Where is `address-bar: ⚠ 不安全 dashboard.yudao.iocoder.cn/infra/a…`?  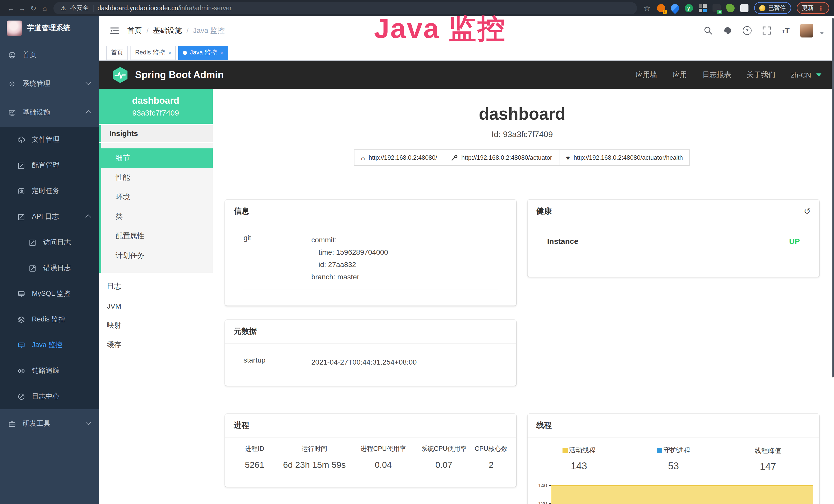 address-bar: ⚠ 不安全 dashboard.yudao.iocoder.cn/infra/a… is located at coordinates (345, 8).